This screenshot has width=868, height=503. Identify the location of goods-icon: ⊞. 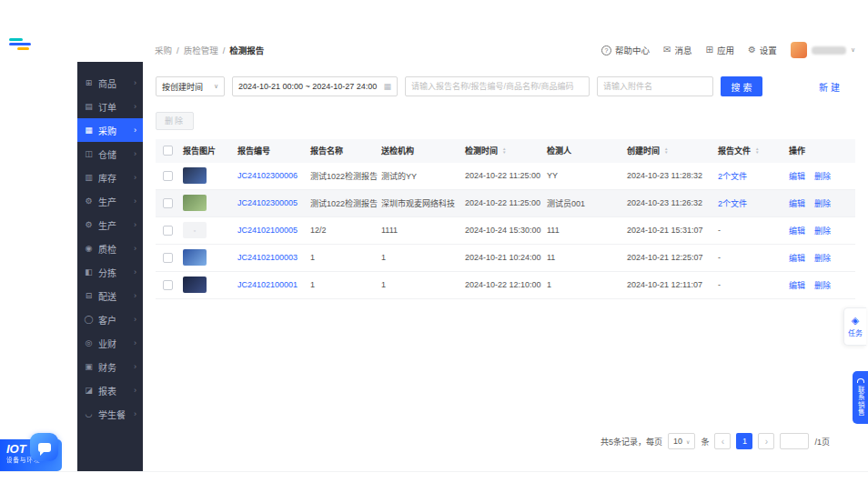
(89, 83).